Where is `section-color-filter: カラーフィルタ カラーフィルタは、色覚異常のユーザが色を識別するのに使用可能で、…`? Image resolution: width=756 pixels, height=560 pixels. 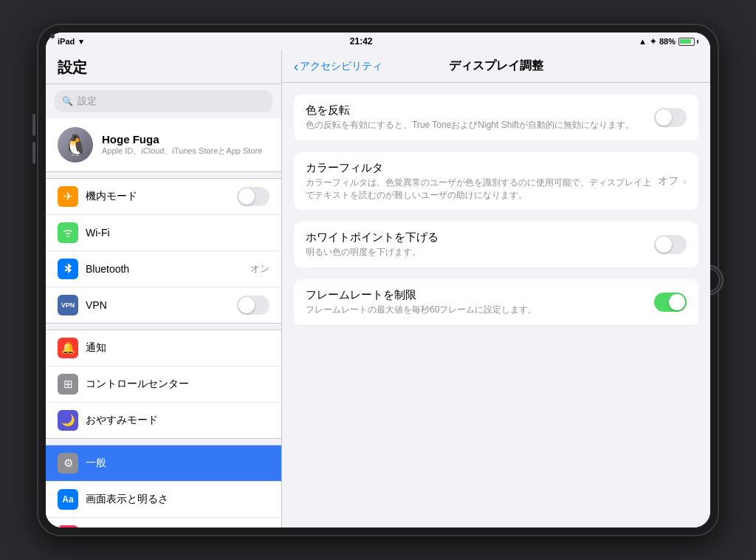 section-color-filter: カラーフィルタ カラーフィルタは、色覚異常のユーザが色を識別するのに使用可能で、… is located at coordinates (496, 182).